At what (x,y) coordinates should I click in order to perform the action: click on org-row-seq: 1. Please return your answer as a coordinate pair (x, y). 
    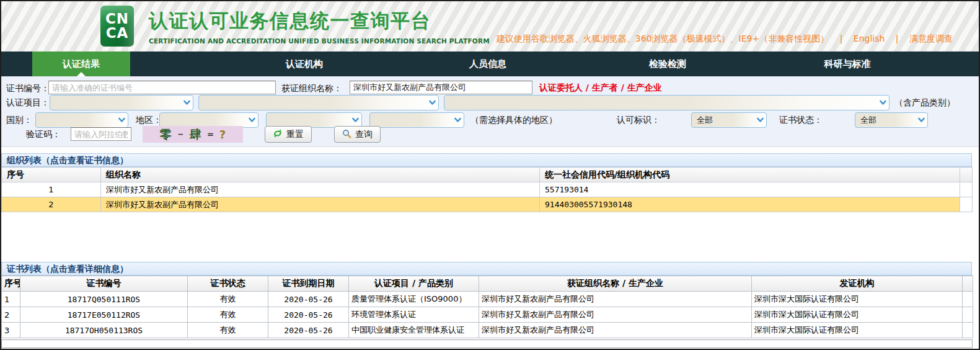
    Looking at the image, I should click on (51, 190).